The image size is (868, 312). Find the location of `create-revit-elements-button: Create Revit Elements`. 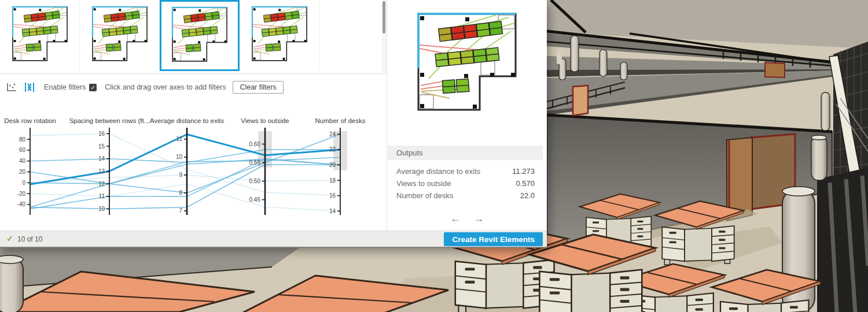

create-revit-elements-button: Create Revit Elements is located at coordinates (493, 239).